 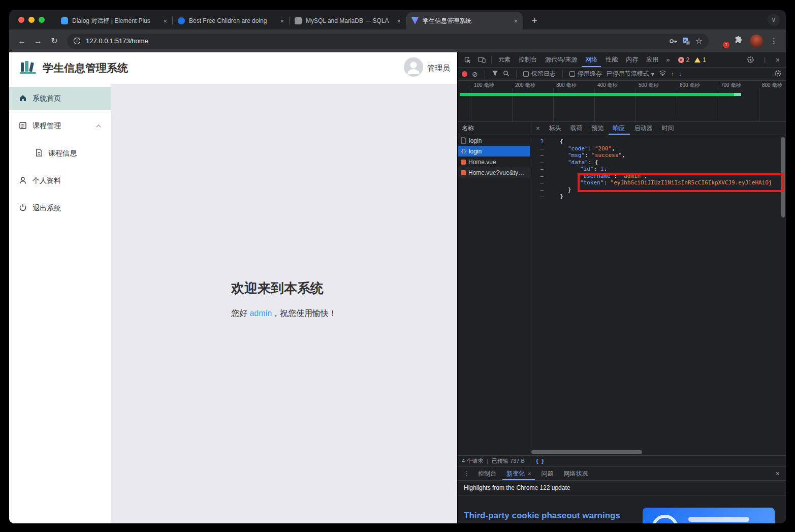 What do you see at coordinates (534, 21) in the screenshot?
I see `new-tab-button: +` at bounding box center [534, 21].